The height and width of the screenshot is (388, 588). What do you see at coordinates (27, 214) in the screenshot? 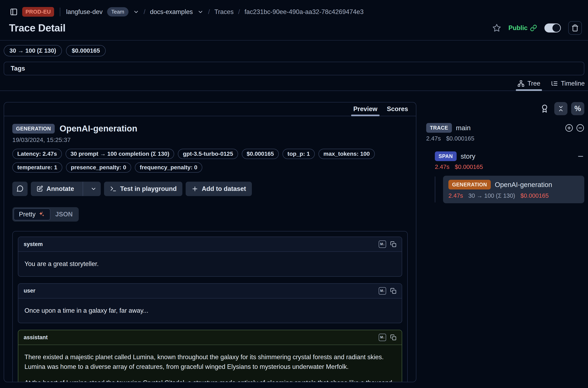
I see `pretty-label: Pretty` at bounding box center [27, 214].